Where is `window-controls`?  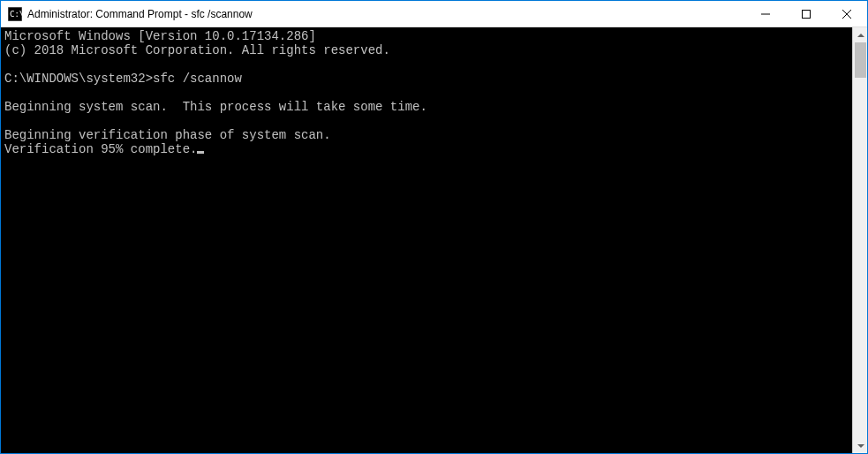 window-controls is located at coordinates (806, 14).